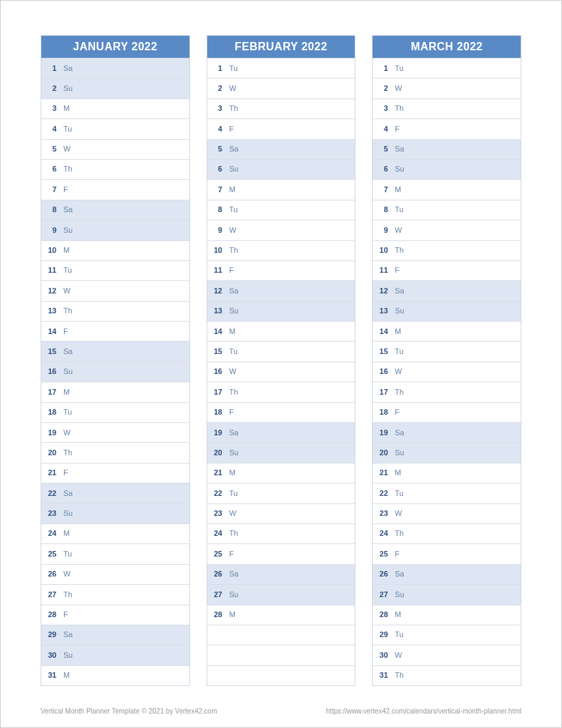  What do you see at coordinates (116, 169) in the screenshot?
I see `day-row: 6Th` at bounding box center [116, 169].